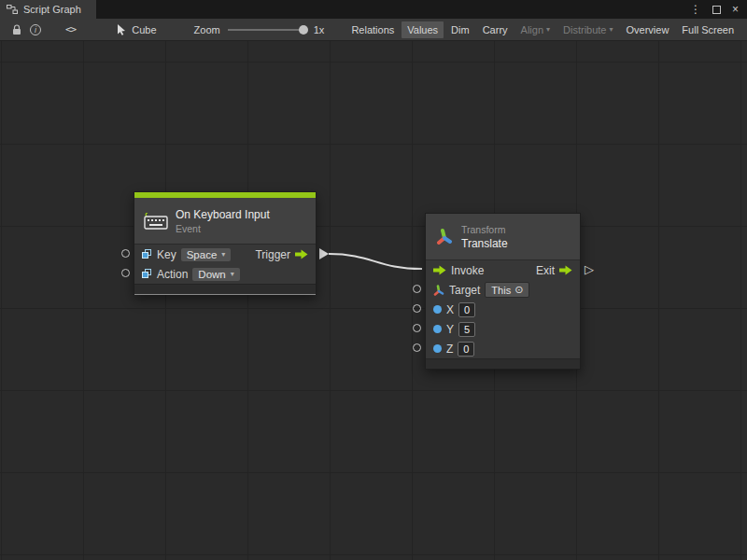 The height and width of the screenshot is (560, 747). What do you see at coordinates (536, 30) in the screenshot?
I see `align-button: Align ▾` at bounding box center [536, 30].